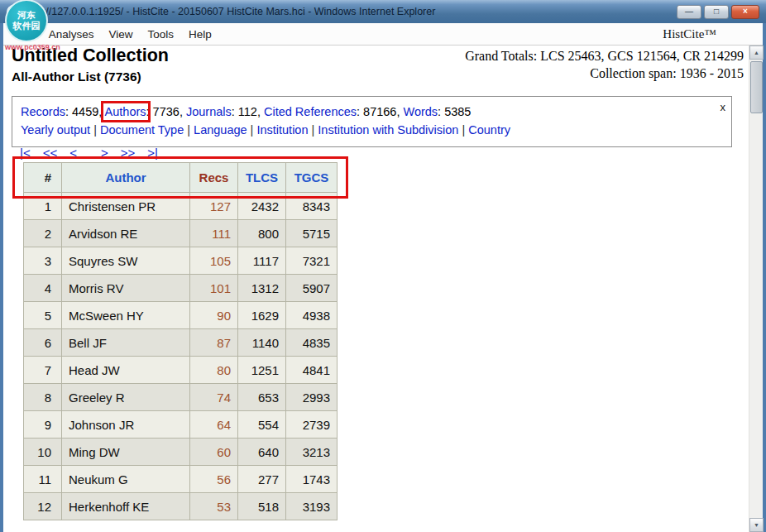 The image size is (766, 532). Describe the element at coordinates (180, 371) in the screenshot. I see `table-row: 7Head JW8012514841` at that location.